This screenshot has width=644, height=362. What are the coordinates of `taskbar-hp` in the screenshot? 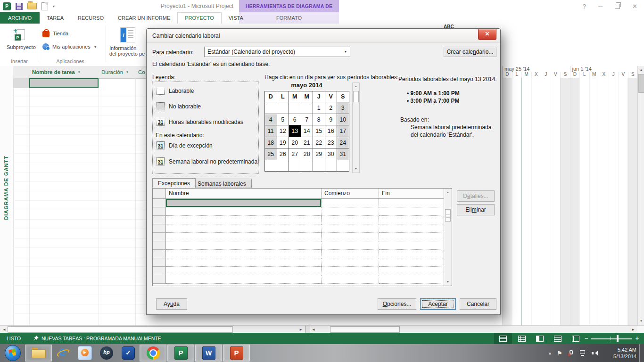 It's located at (107, 353).